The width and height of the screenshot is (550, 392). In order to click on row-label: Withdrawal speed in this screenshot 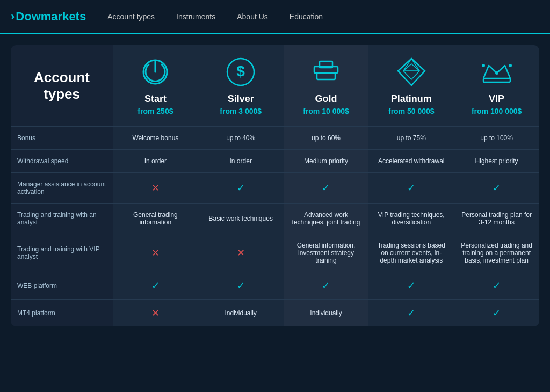, I will do `click(62, 161)`.